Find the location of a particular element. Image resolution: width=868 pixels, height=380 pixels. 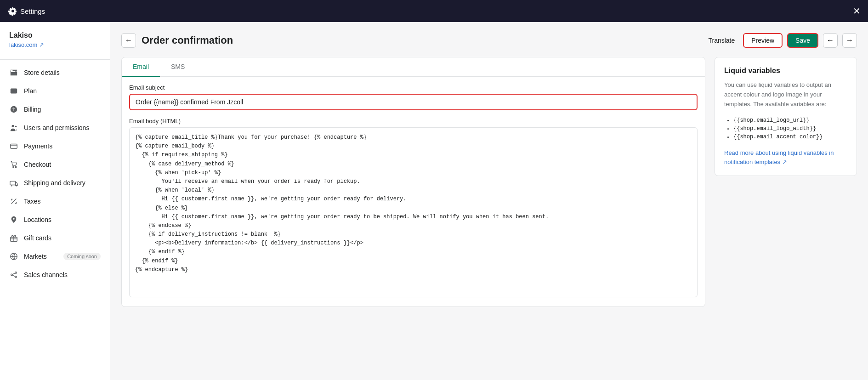

sidebar-item-gift-cards: Gift cards is located at coordinates (55, 238).